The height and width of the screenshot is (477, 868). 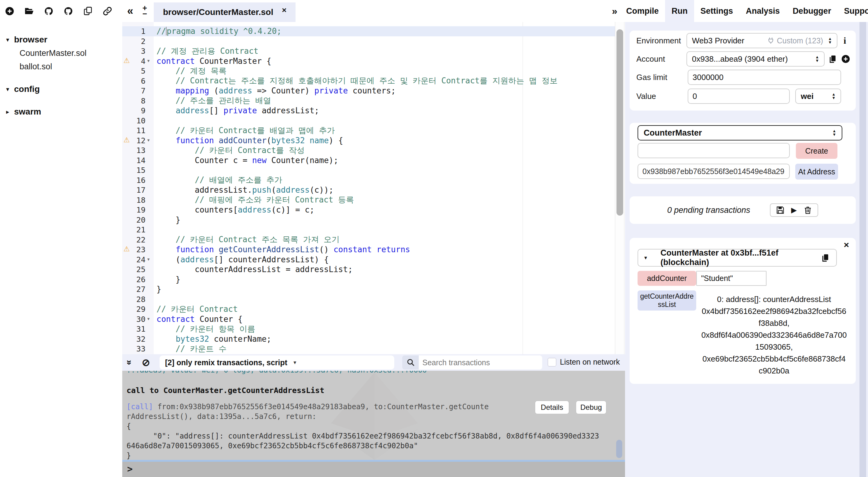 What do you see at coordinates (369, 81) in the screenshot?
I see `code-line: 6 // Contract는 주소를 지정해 호출해야하기 때문에 주소 및 카…` at bounding box center [369, 81].